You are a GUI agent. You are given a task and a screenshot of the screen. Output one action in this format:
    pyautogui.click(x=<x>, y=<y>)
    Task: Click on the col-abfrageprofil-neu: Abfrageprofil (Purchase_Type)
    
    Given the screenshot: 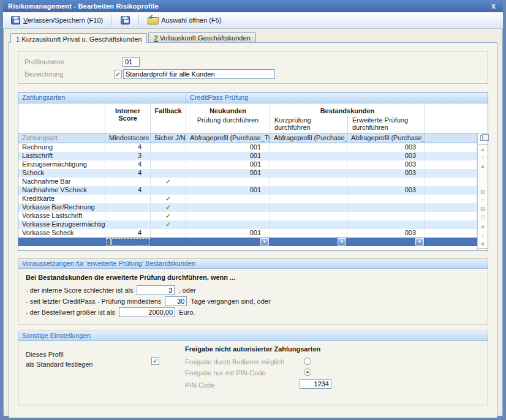 What is the action you would take?
    pyautogui.click(x=228, y=138)
    